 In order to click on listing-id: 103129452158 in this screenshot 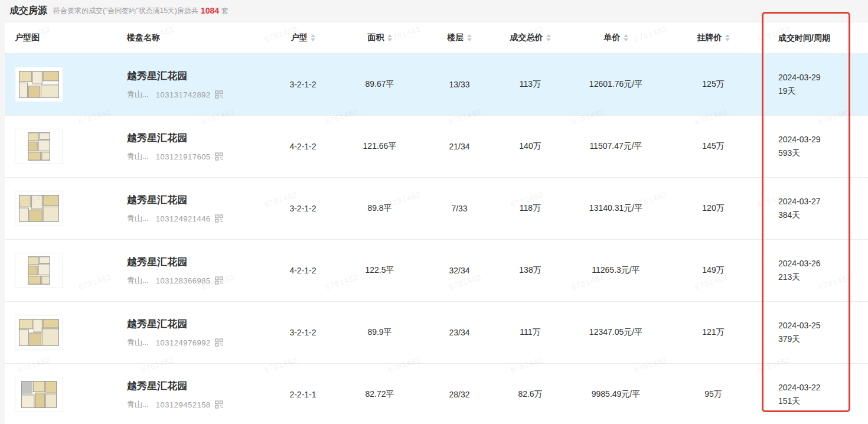, I will do `click(183, 405)`.